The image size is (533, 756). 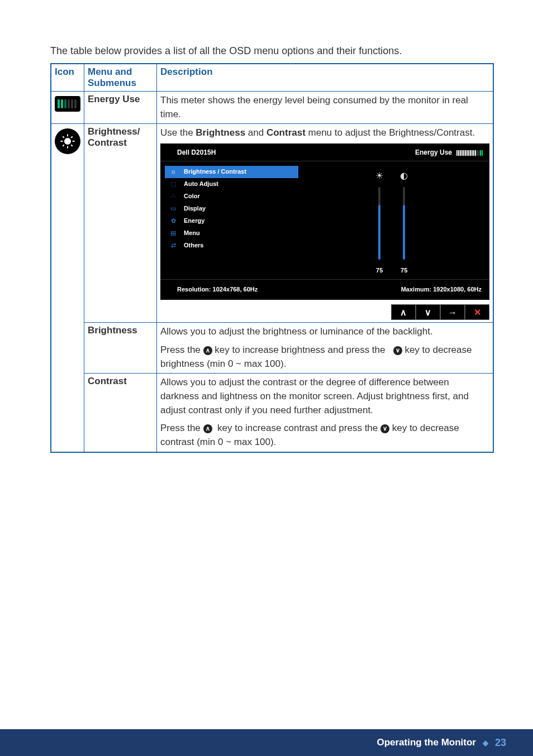 What do you see at coordinates (68, 141) in the screenshot?
I see `brightness-contrast-icon` at bounding box center [68, 141].